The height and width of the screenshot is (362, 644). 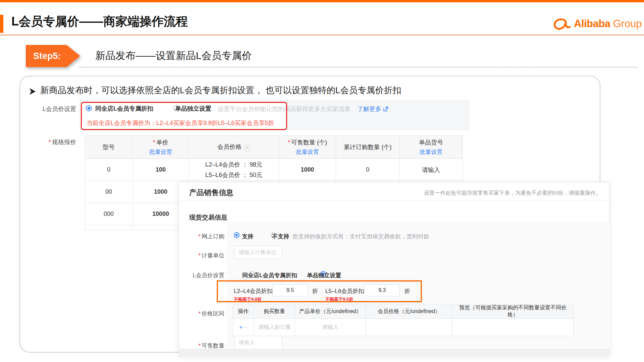 I want to click on spot-trade-section-title: 现货交易信息, so click(x=208, y=218).